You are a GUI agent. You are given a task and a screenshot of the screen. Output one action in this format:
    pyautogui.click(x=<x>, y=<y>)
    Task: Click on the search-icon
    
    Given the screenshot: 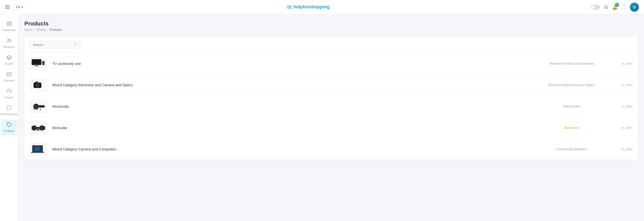 What is the action you would take?
    pyautogui.click(x=75, y=45)
    